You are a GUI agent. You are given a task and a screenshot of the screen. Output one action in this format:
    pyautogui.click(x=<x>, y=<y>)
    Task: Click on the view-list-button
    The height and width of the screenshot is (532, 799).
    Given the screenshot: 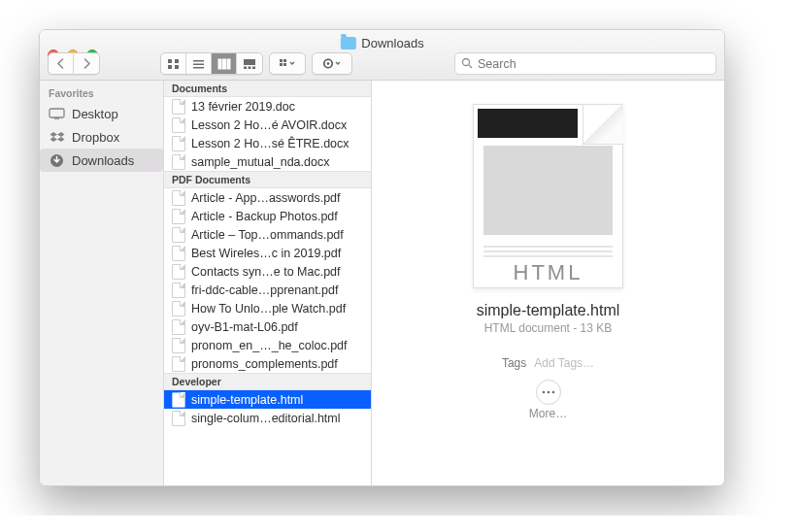 What is the action you would take?
    pyautogui.click(x=199, y=64)
    